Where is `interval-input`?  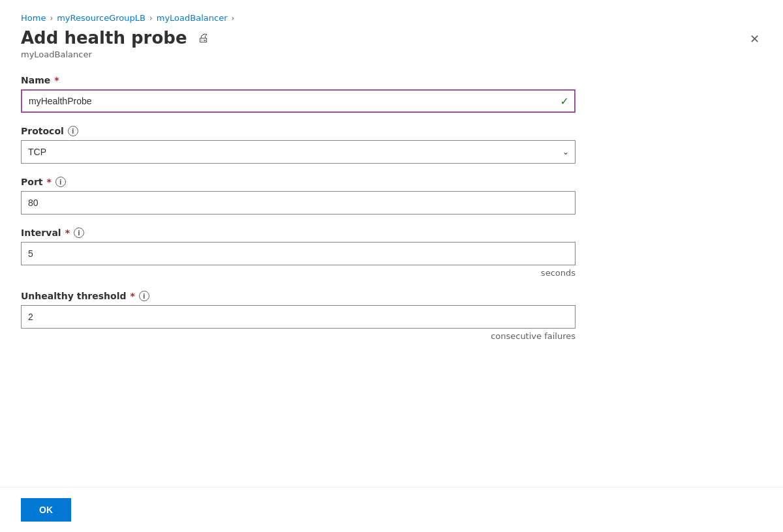
interval-input is located at coordinates (298, 254).